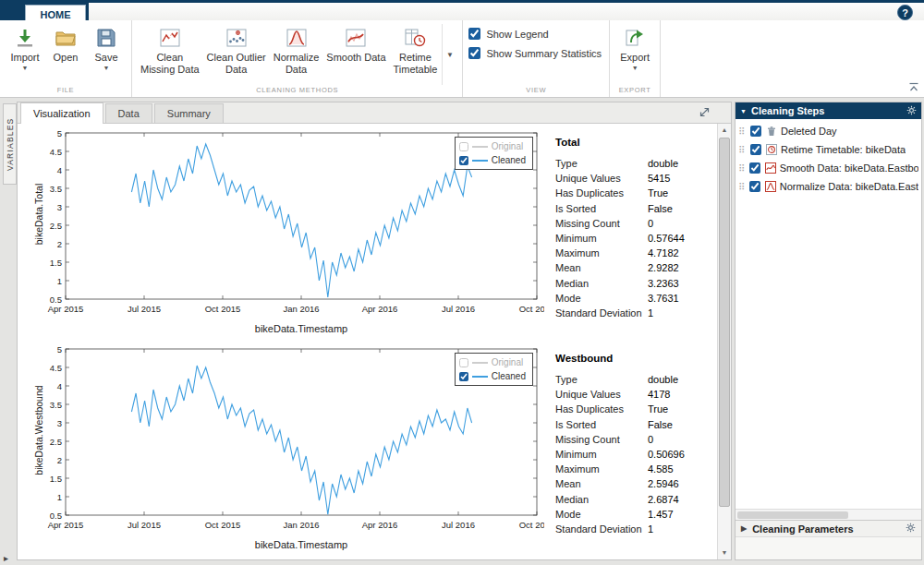 Image resolution: width=924 pixels, height=565 pixels. Describe the element at coordinates (704, 113) in the screenshot. I see `maximize-panel-icon` at that location.